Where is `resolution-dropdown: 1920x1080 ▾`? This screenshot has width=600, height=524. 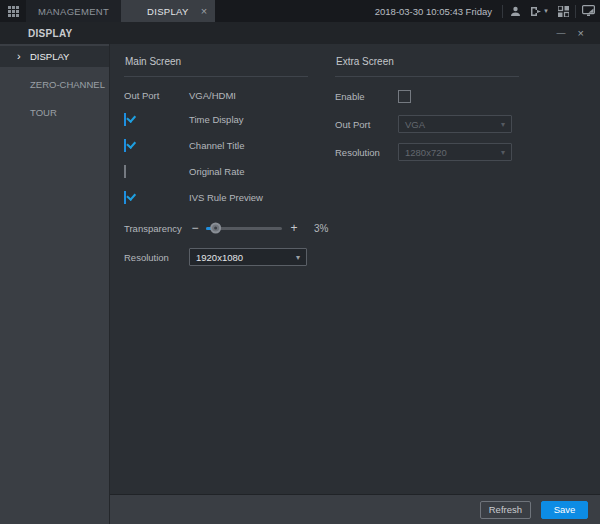 resolution-dropdown: 1920x1080 ▾ is located at coordinates (248, 257).